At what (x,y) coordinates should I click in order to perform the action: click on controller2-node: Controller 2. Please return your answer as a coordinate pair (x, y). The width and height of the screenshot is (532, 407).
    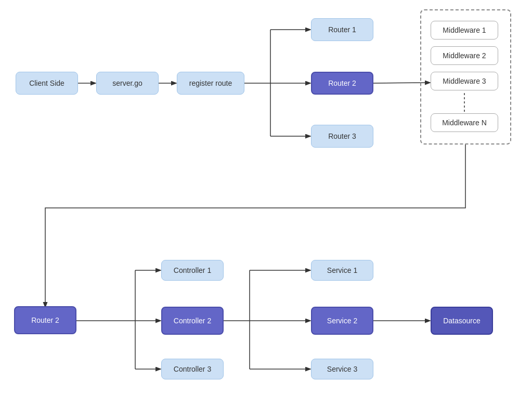
    Looking at the image, I should click on (192, 321).